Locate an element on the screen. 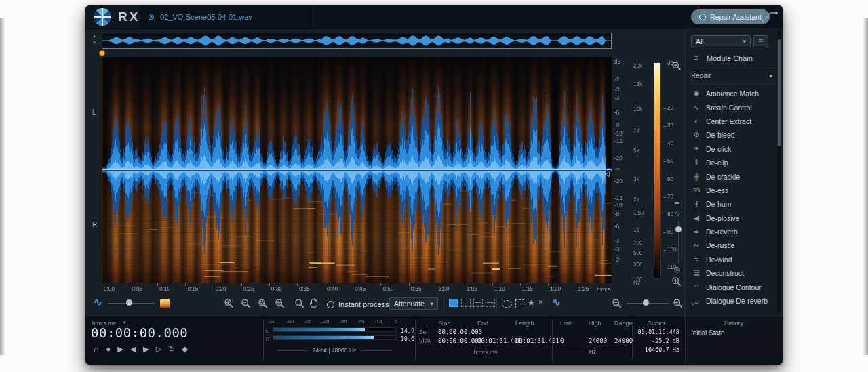 The width and height of the screenshot is (868, 372). repair-assistant-button: Repair Assistant is located at coordinates (730, 17).